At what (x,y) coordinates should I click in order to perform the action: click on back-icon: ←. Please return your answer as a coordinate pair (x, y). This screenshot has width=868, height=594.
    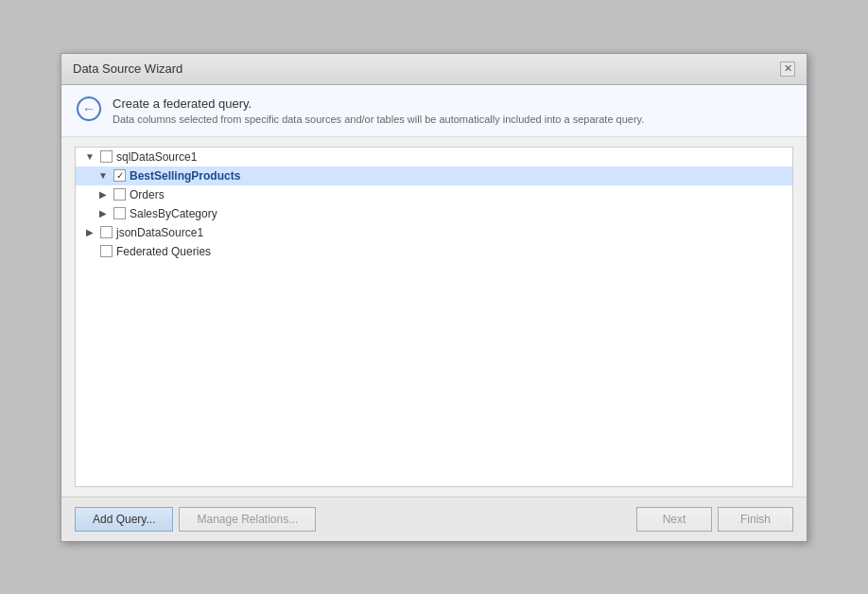
    Looking at the image, I should click on (89, 109).